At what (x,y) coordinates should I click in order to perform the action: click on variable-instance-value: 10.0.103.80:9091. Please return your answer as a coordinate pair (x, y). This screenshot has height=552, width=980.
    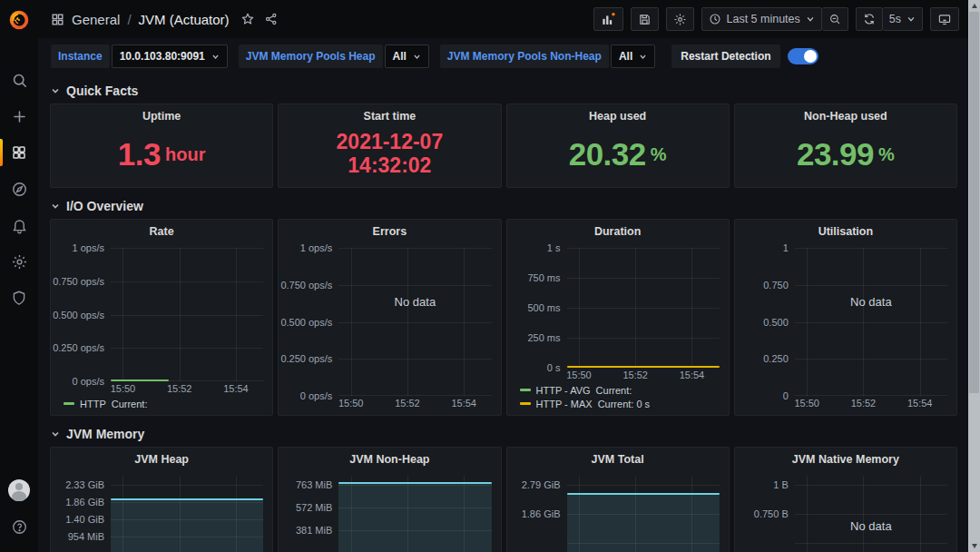
    Looking at the image, I should click on (170, 56).